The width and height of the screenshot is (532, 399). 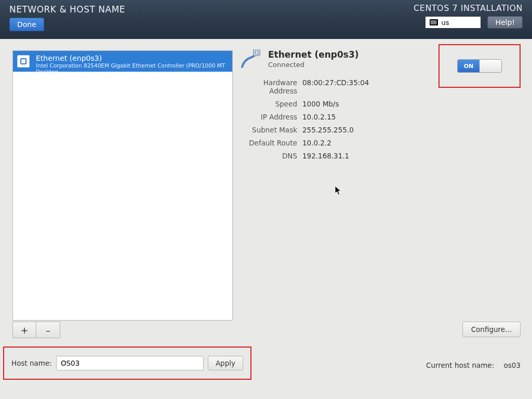 I want to click on speed-label: Speed, so click(x=268, y=104).